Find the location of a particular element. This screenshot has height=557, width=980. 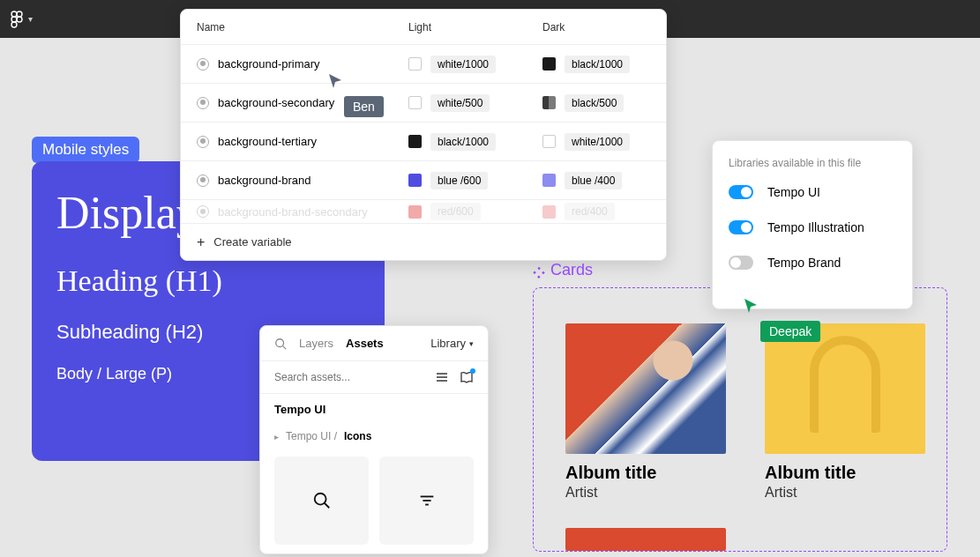

asset-tile-filter is located at coordinates (427, 501).